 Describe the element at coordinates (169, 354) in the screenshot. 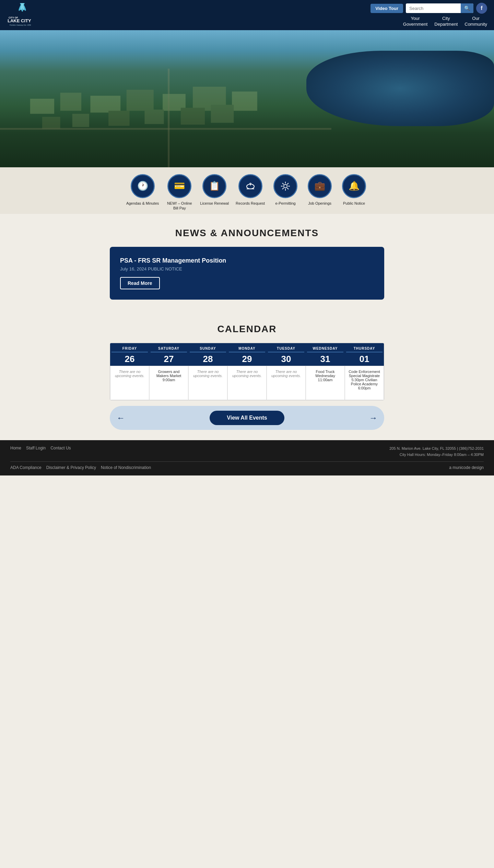

I see `cal-header-saturday: SATURDAY 27` at that location.